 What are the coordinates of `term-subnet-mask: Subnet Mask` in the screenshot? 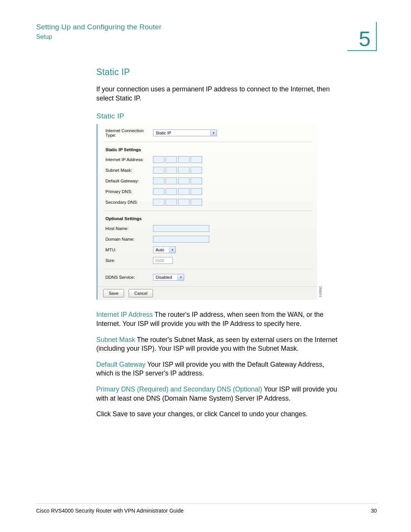 It's located at (116, 340).